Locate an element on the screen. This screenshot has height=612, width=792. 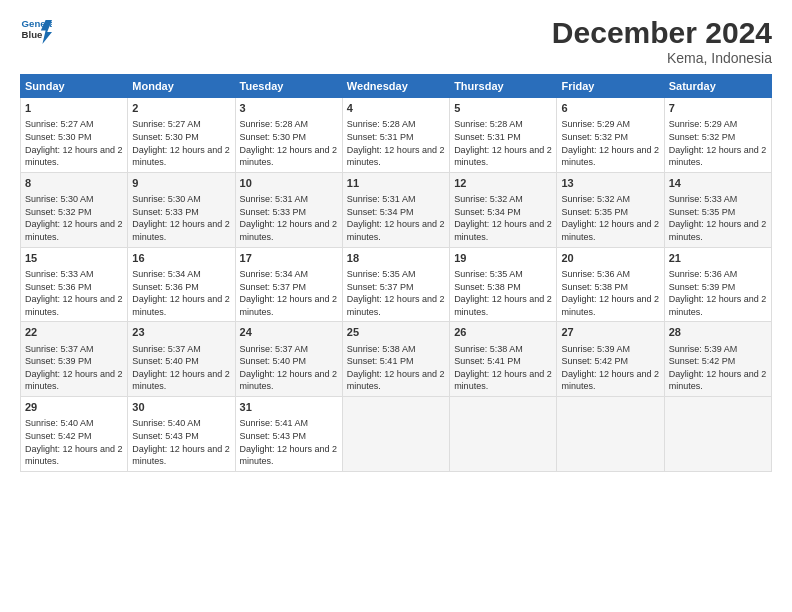
table-row: 11Sunrise: 5:31 AMSunset: 5:34 PMDayligh… is located at coordinates (396, 210).